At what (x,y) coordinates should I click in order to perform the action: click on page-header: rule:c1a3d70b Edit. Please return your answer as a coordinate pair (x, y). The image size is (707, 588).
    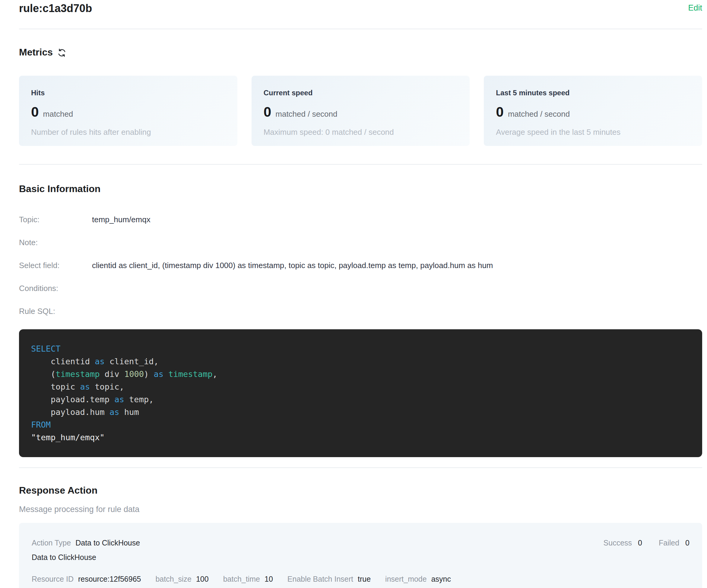
    Looking at the image, I should click on (361, 8).